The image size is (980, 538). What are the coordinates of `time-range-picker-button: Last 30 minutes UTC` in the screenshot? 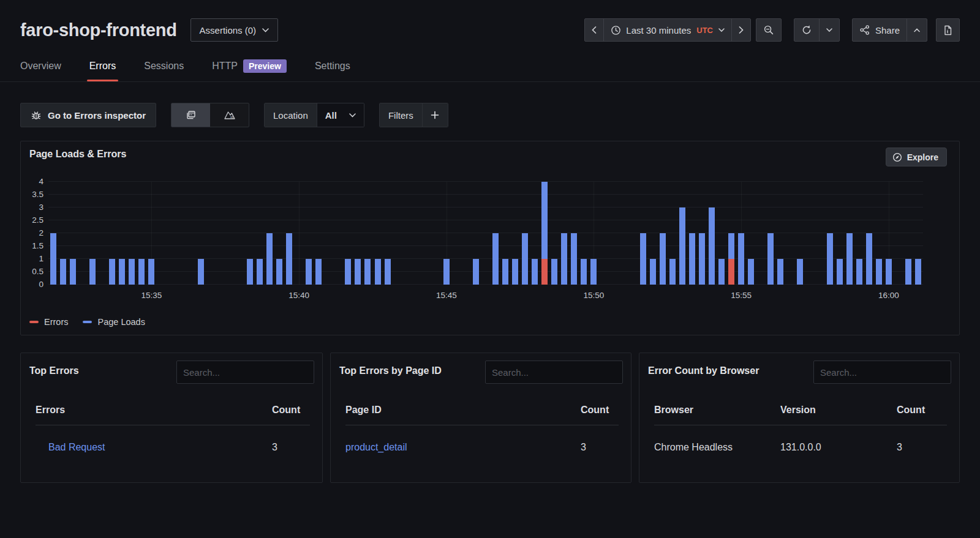 It's located at (668, 30).